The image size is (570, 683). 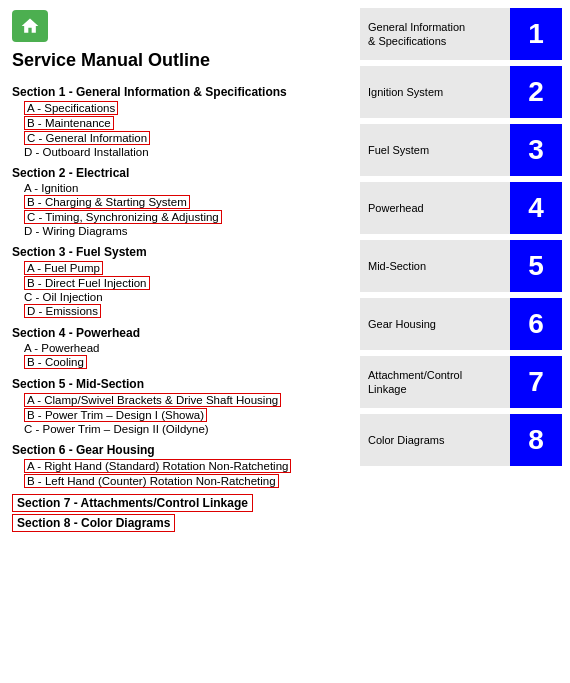 What do you see at coordinates (180, 173) in the screenshot?
I see `section2-header: Section 2 - Electrical` at bounding box center [180, 173].